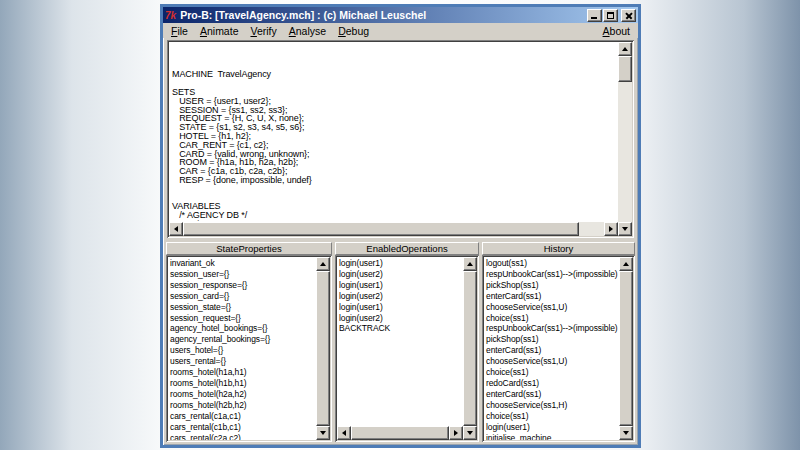 This screenshot has width=800, height=450. Describe the element at coordinates (243, 406) in the screenshot. I see `state-property-item: rooms_hotel(h2b,h2)` at that location.